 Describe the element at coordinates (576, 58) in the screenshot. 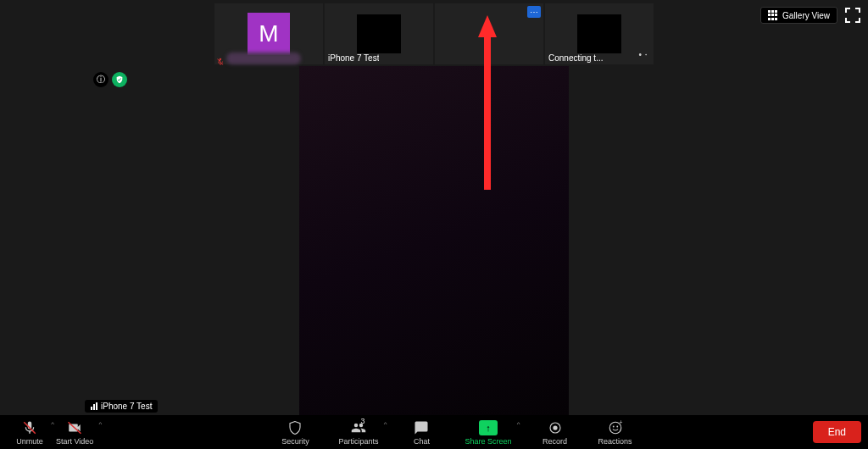

I see `participant-name-label: Connecting t...` at that location.